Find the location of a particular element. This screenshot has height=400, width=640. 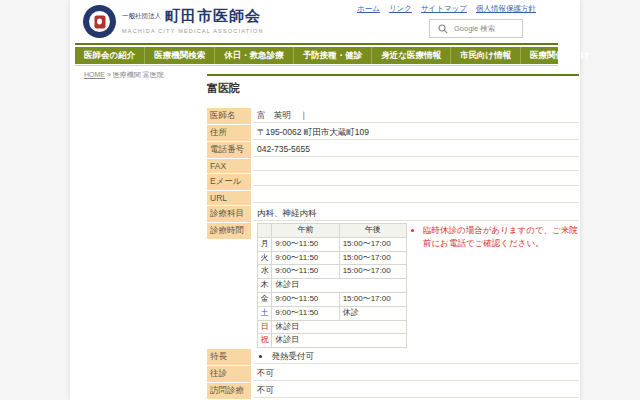

corp-type-label: 一般社団法人 is located at coordinates (142, 16).